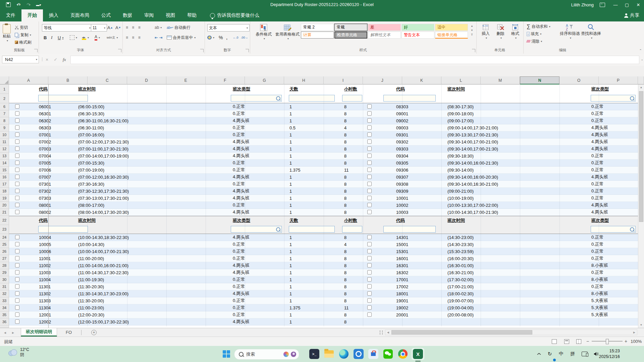 The height and width of the screenshot is (362, 644). Describe the element at coordinates (418, 354) in the screenshot. I see `app-icon-excel: X` at that location.